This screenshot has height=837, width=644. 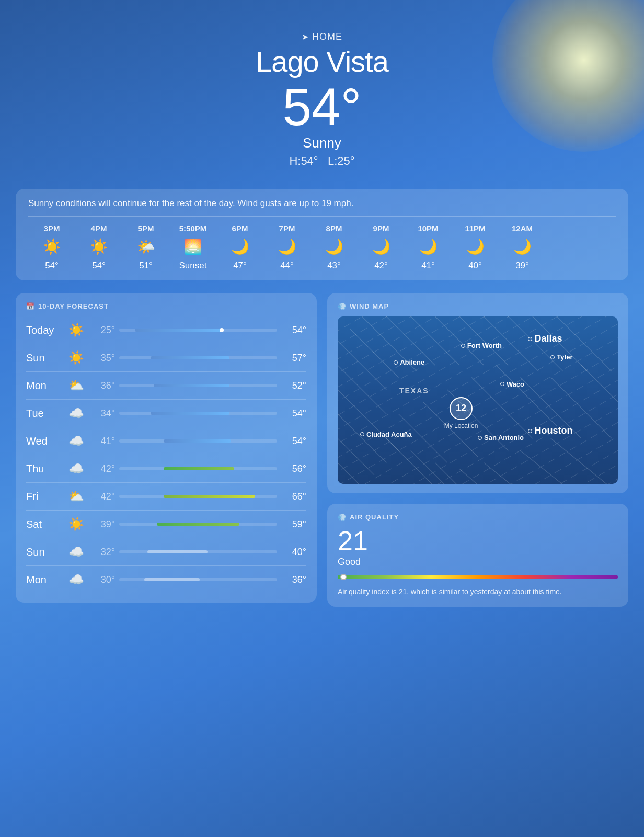 What do you see at coordinates (30, 307) in the screenshot?
I see `calendar-icon: 📅` at bounding box center [30, 307].